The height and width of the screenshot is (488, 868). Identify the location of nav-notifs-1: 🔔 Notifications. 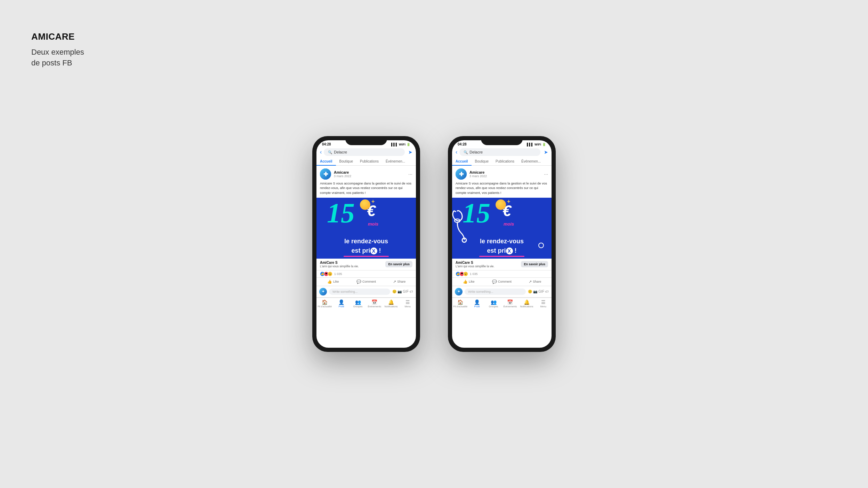
(391, 304).